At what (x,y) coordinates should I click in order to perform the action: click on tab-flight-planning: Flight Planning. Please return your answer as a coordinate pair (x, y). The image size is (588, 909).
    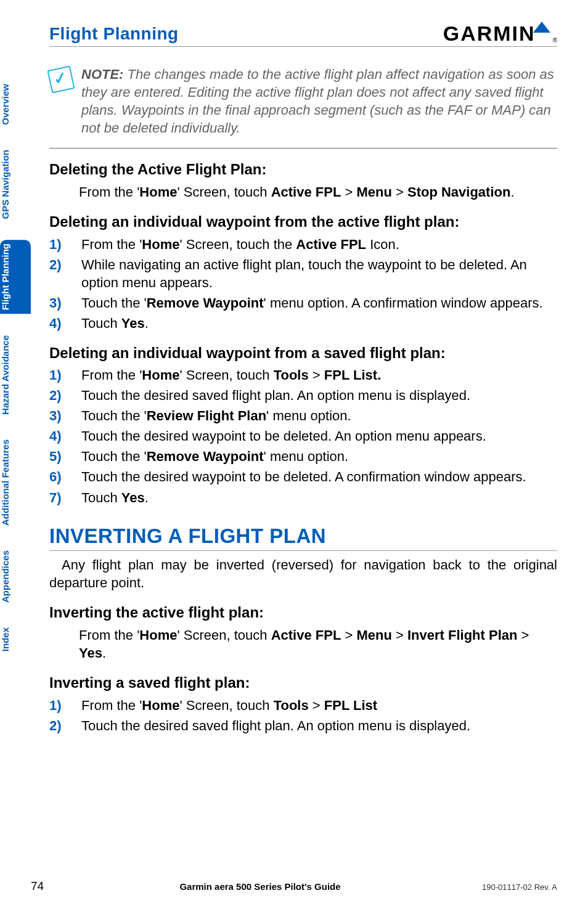
    Looking at the image, I should click on (15, 277).